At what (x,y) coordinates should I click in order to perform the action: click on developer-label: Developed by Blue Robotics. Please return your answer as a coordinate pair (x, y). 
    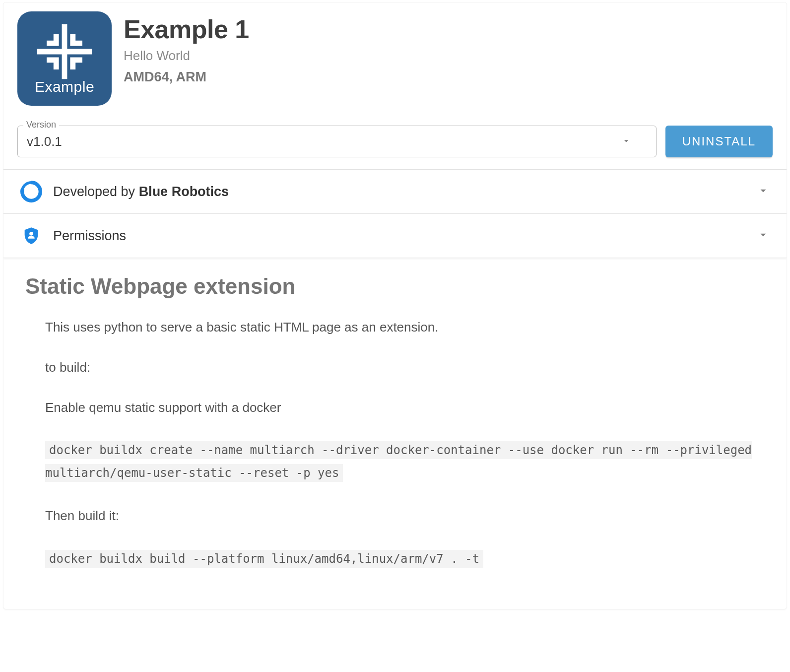
    Looking at the image, I should click on (141, 192).